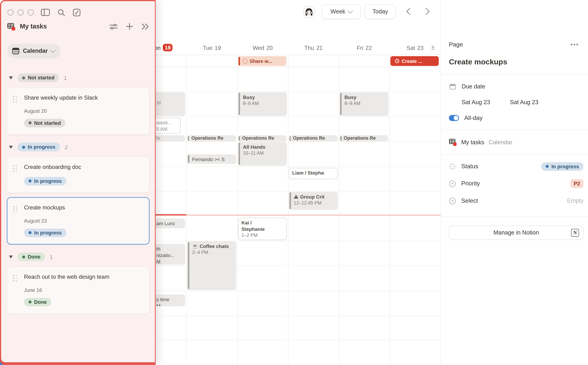  I want to click on day-header-fri: Fri22, so click(364, 48).